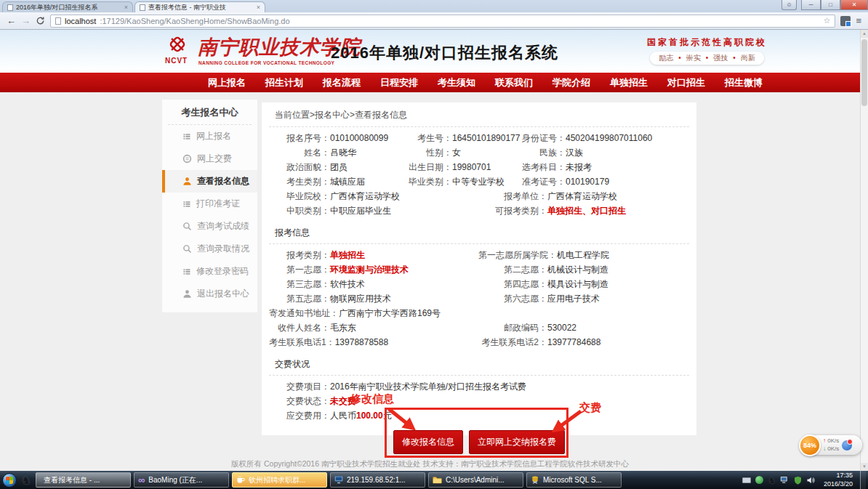 Image resolution: width=868 pixels, height=489 pixels. What do you see at coordinates (514, 83) in the screenshot?
I see `nav-item-联系我们: 联系我们` at bounding box center [514, 83].